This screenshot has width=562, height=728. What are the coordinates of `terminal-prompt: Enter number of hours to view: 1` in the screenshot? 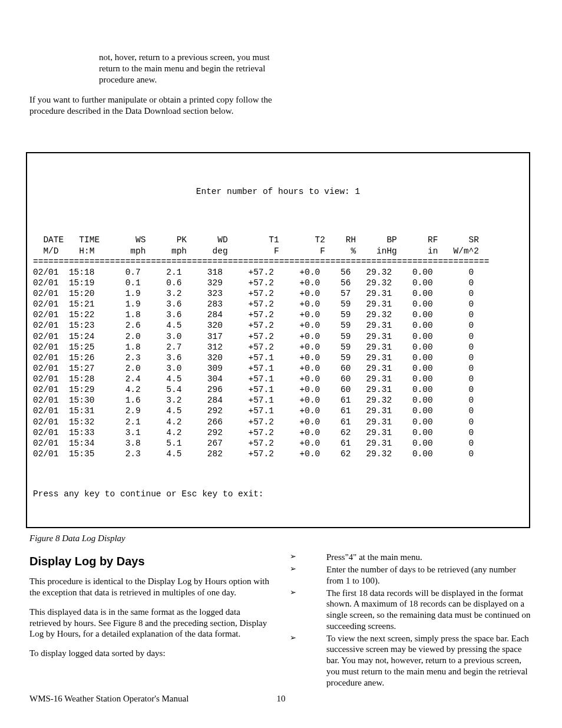 It's located at (278, 192).